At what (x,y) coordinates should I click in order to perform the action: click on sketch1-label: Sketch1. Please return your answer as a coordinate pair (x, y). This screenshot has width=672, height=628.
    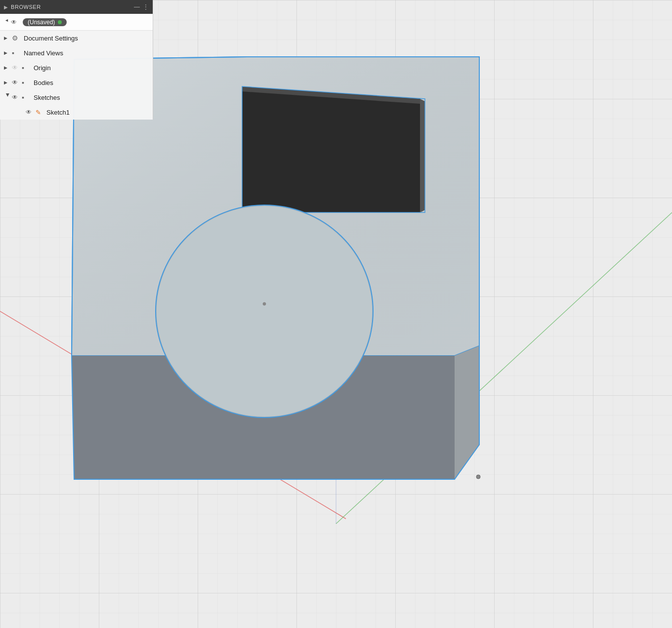
    Looking at the image, I should click on (58, 113).